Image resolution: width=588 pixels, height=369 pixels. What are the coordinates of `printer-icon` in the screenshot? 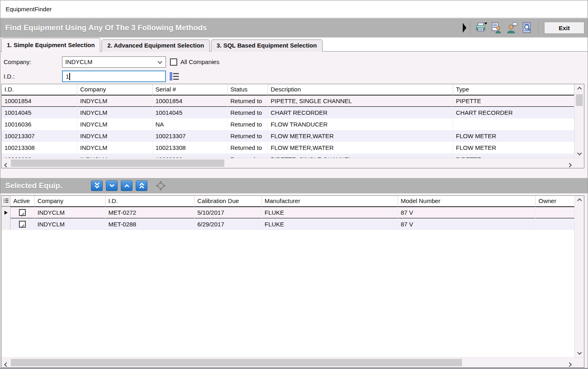 It's located at (481, 28).